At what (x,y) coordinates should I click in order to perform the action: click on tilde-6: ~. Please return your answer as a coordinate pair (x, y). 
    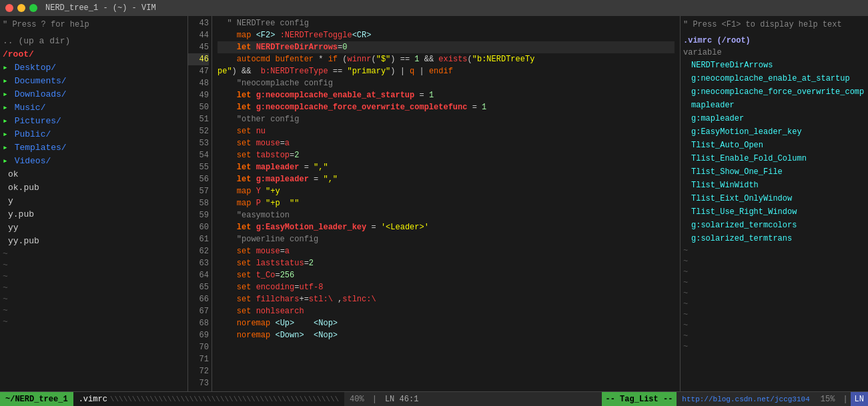
    Looking at the image, I should click on (93, 311).